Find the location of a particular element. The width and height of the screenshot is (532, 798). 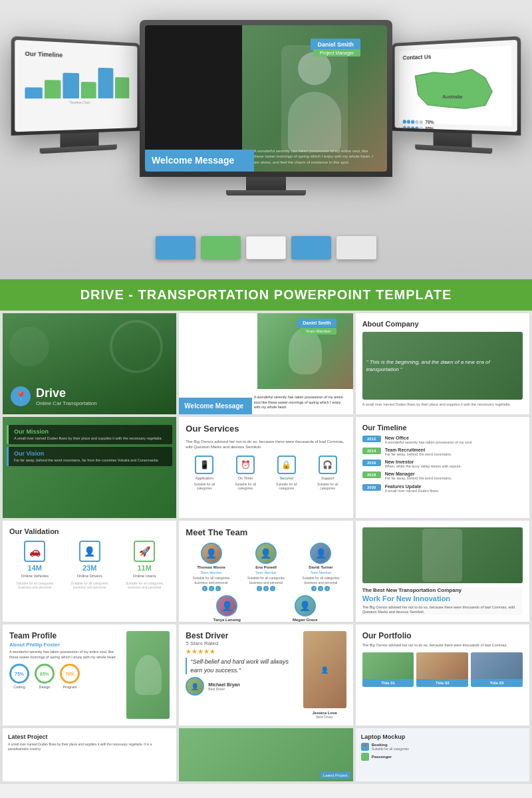

member-thomas-avatar: 👤 is located at coordinates (211, 553).